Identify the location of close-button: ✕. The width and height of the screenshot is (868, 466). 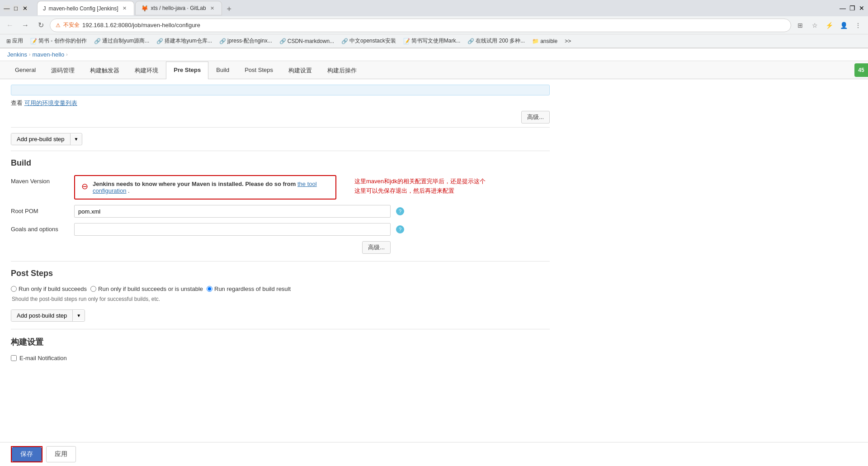
(25, 8).